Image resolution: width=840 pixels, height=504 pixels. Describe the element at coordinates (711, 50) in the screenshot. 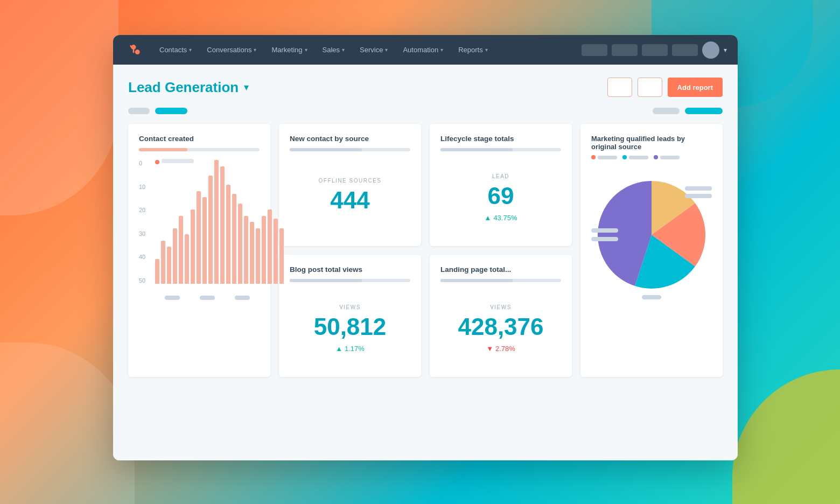

I see `avatar` at that location.